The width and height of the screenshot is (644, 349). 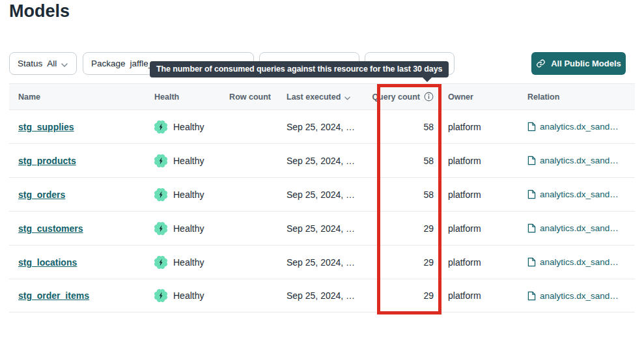 What do you see at coordinates (300, 69) in the screenshot?
I see `tooltip-text: The number of consumed queries against t…` at bounding box center [300, 69].